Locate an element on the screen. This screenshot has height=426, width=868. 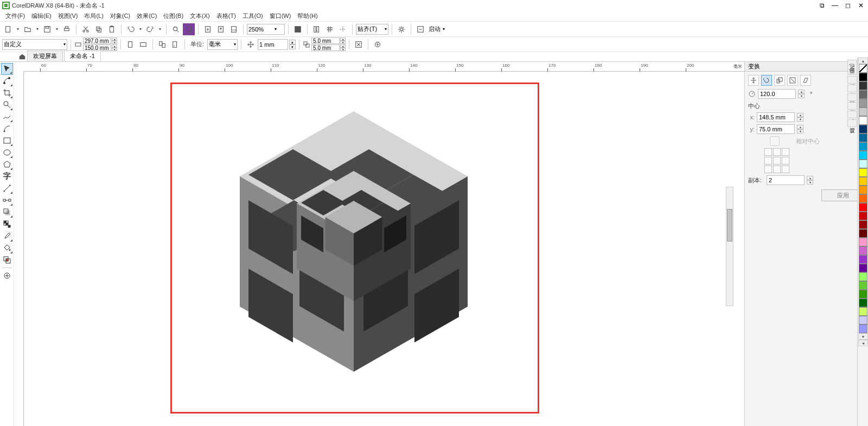
eyedropper-tool is located at coordinates (7, 236).